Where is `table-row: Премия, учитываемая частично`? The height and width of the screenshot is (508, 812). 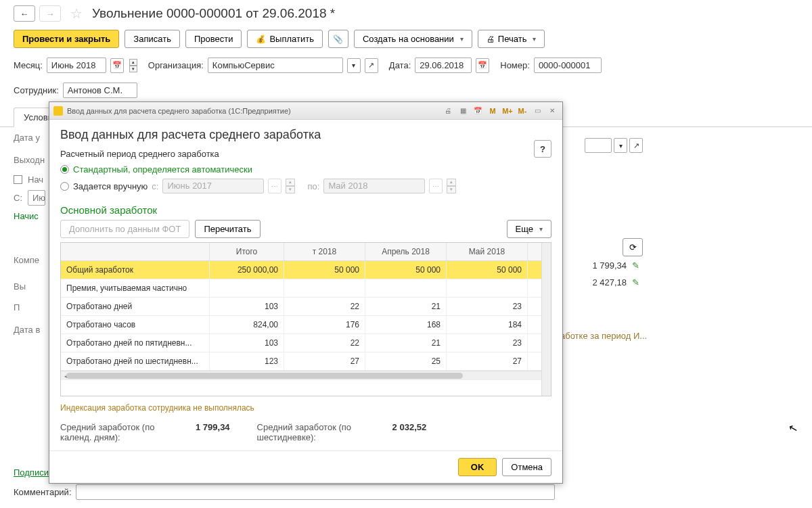
table-row: Премия, учитываемая частично is located at coordinates (306, 288).